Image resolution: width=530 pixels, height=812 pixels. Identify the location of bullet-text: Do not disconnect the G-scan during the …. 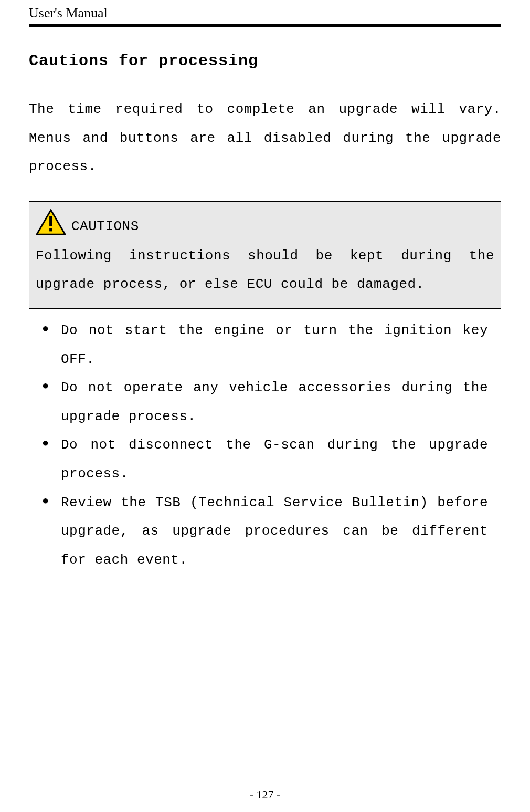
(274, 459).